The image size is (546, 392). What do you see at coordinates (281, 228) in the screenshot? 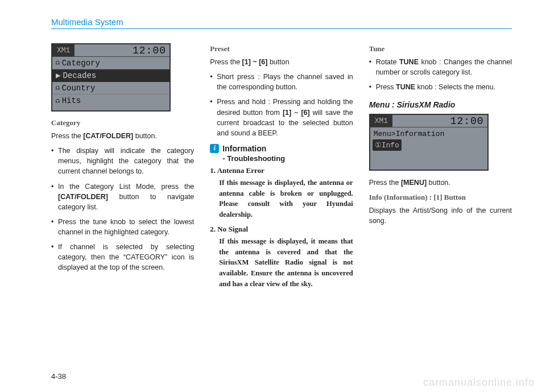
I see `troubleshoot-list: 1. Antenna Error If this message is disp…` at bounding box center [281, 228].